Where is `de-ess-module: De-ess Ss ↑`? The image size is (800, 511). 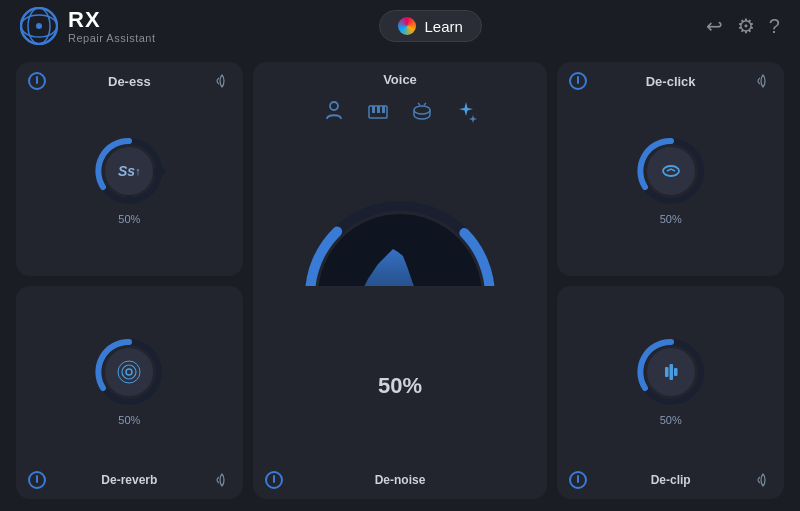 de-ess-module: De-ess Ss ↑ is located at coordinates (130, 169).